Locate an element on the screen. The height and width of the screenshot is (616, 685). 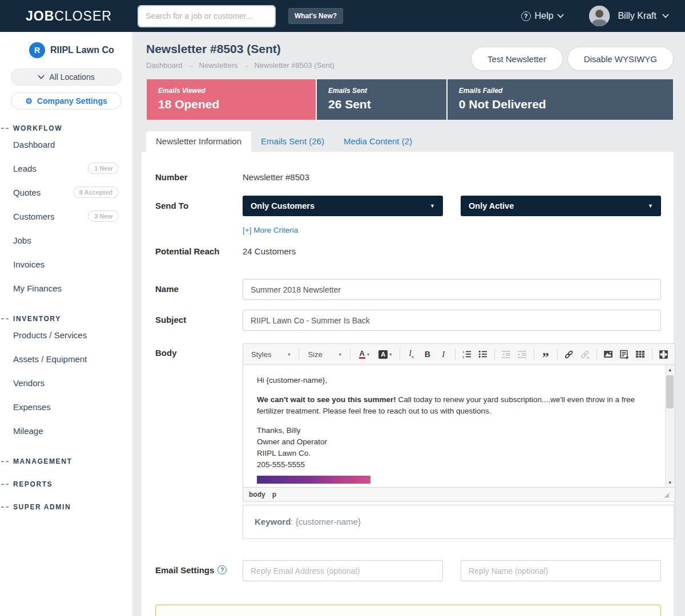
sidebar-item-mileage: Mileage is located at coordinates (66, 431).